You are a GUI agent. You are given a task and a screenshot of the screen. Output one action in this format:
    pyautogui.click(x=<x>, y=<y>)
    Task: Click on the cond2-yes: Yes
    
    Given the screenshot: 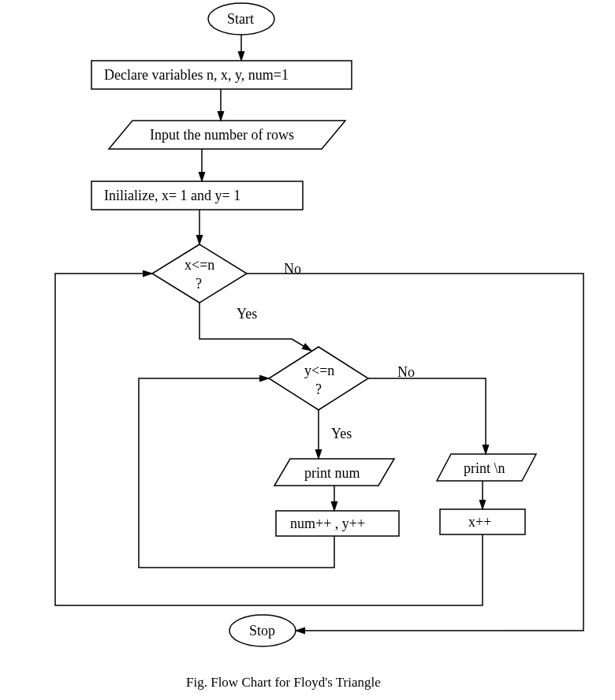 What is the action you would take?
    pyautogui.click(x=341, y=434)
    